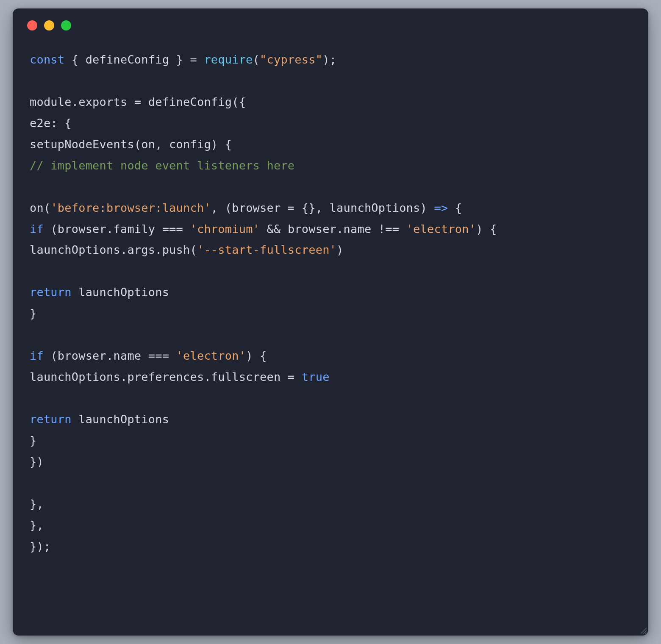 Image resolution: width=661 pixels, height=644 pixels. I want to click on code-line: module.exports = defineConfig({, so click(138, 102).